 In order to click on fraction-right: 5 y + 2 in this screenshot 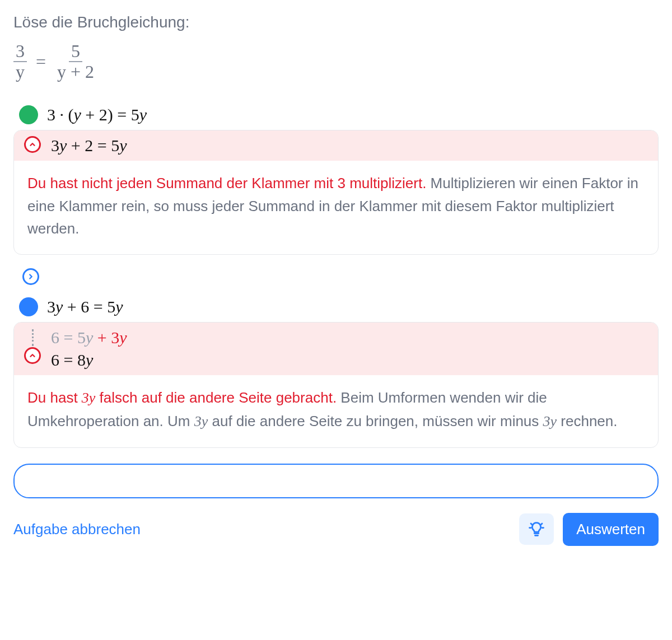, I will do `click(76, 62)`.